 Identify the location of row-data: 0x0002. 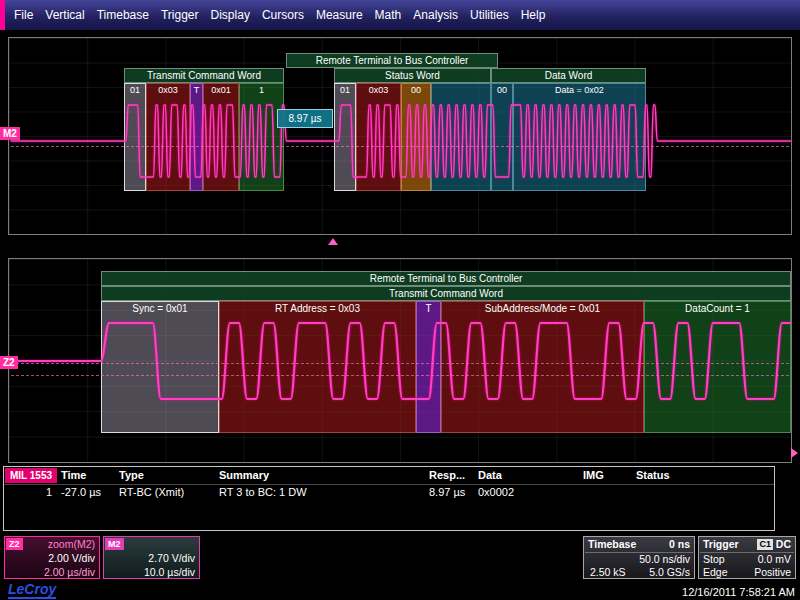
(496, 492).